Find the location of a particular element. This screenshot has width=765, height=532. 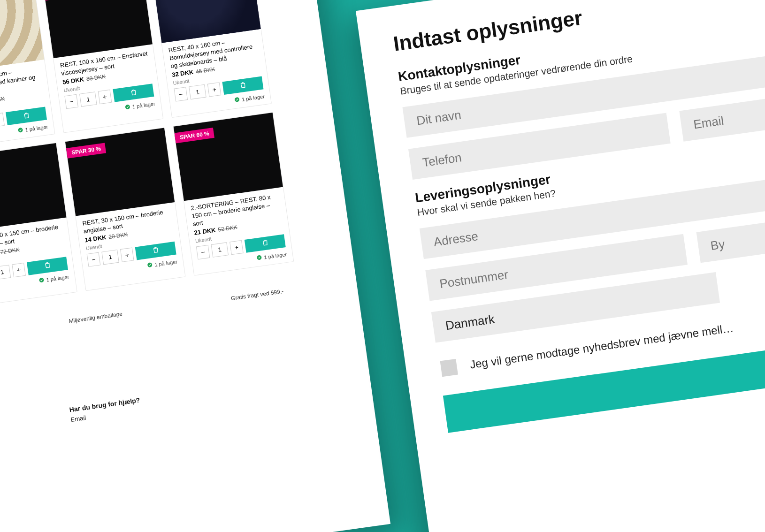

footer-col-help: Har du brug for hjælp? Email is located at coordinates (106, 414).